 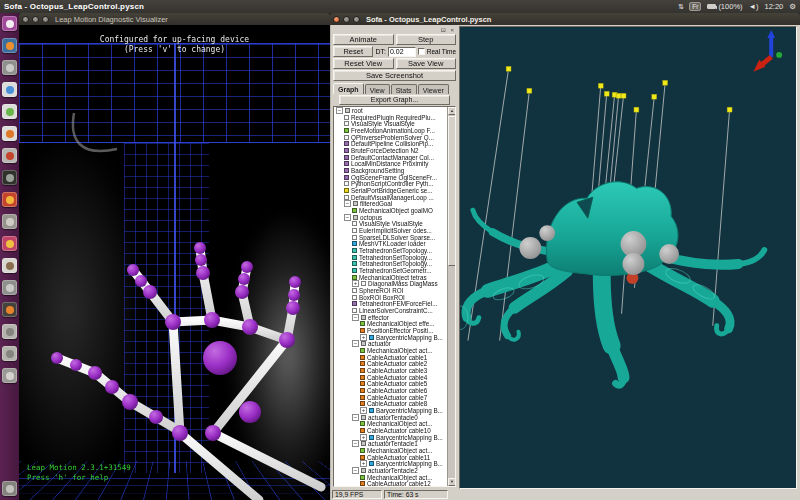 I want to click on launcher-item-file-cabinet, so click(x=10, y=68).